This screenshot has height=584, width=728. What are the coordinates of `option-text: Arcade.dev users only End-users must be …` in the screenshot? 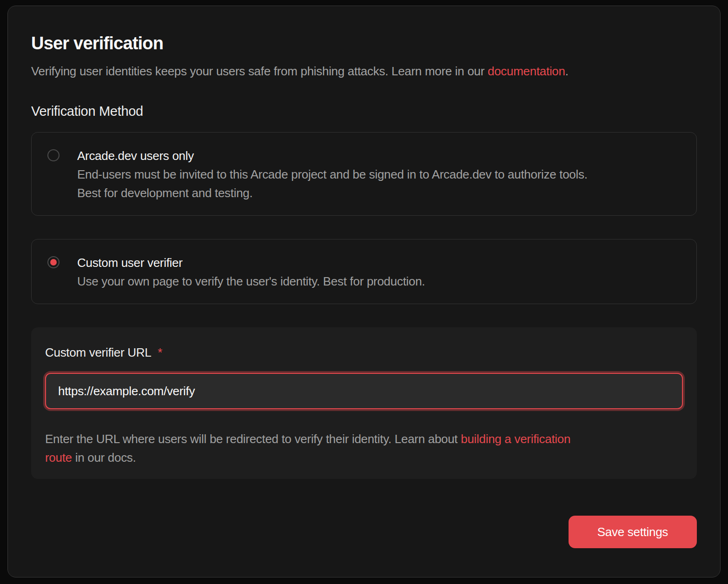 It's located at (332, 174).